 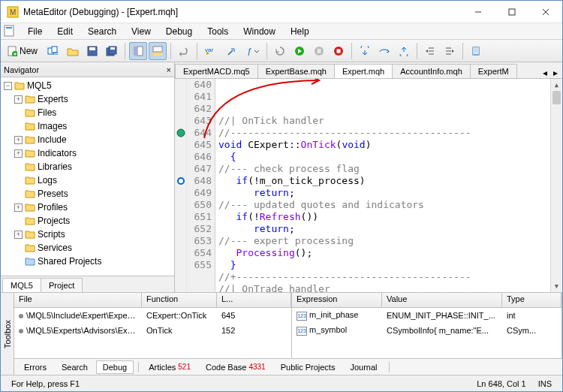 What do you see at coordinates (87, 207) in the screenshot?
I see `tree-item: +Profiles` at bounding box center [87, 207].